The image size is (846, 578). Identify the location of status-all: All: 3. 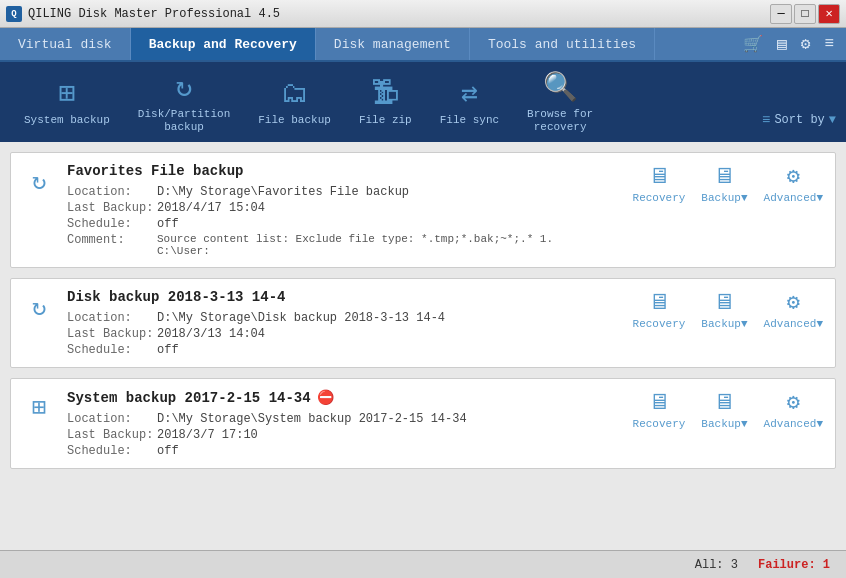
(716, 565).